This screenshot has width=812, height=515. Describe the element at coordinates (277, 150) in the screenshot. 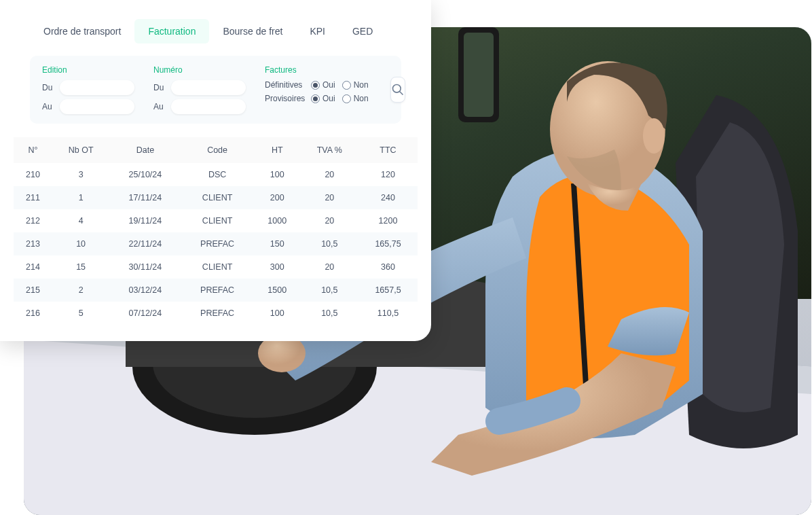

I see `table-header: HT` at that location.